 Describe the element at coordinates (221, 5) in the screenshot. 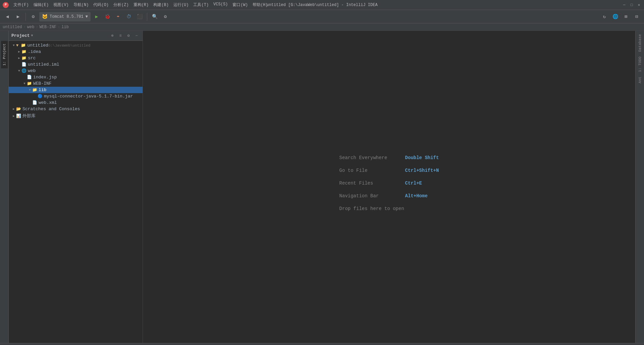

I see `menu-item-vcss: VCS(S)` at that location.